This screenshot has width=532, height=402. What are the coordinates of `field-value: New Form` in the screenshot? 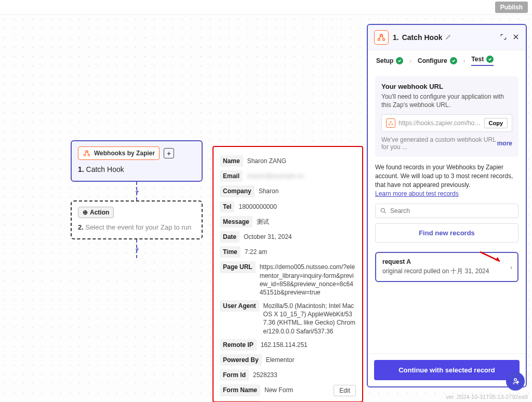 It's located at (278, 390).